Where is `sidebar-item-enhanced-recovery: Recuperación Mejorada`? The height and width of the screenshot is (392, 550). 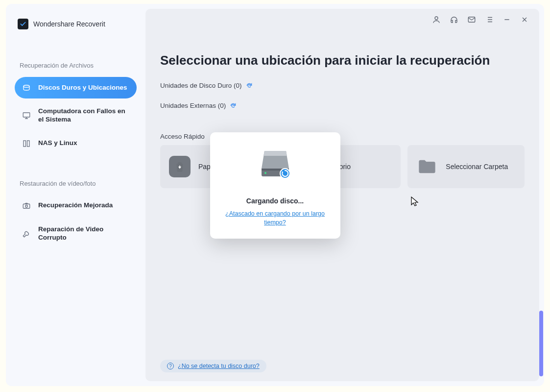
sidebar-item-enhanced-recovery: Recuperación Mejorada is located at coordinates (75, 206).